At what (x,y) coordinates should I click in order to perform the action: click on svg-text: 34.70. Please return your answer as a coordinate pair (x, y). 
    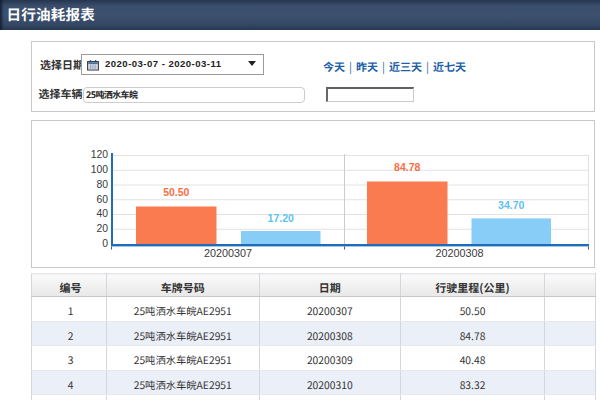
    Looking at the image, I should click on (511, 205).